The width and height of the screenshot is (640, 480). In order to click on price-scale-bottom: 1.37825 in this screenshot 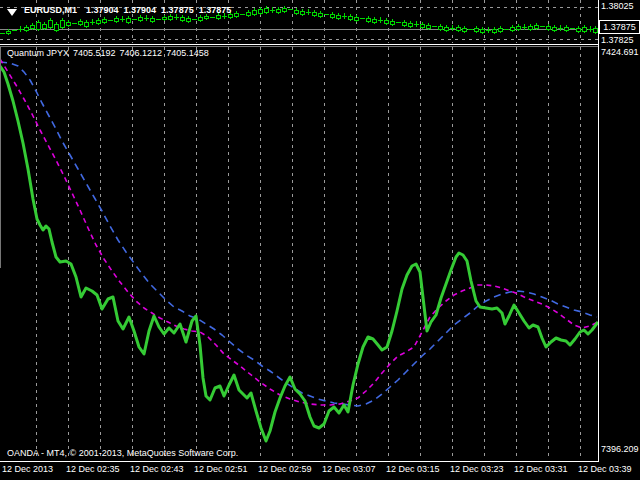, I will do `click(618, 40)`.